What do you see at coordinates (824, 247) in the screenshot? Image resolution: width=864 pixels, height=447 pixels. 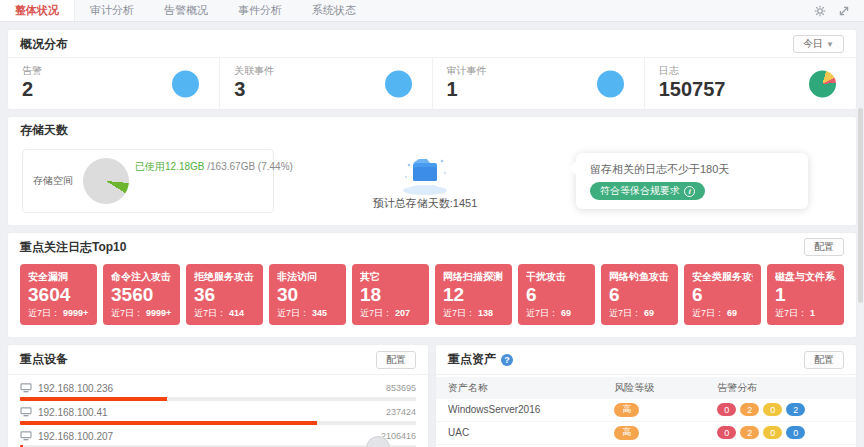 I see `top-logs-config-button: 配置` at bounding box center [824, 247].